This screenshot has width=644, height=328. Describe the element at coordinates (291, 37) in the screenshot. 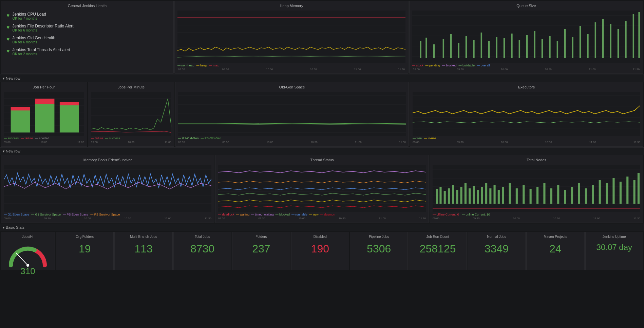

I see `heap-memory-panel: Heap Memory` at that location.